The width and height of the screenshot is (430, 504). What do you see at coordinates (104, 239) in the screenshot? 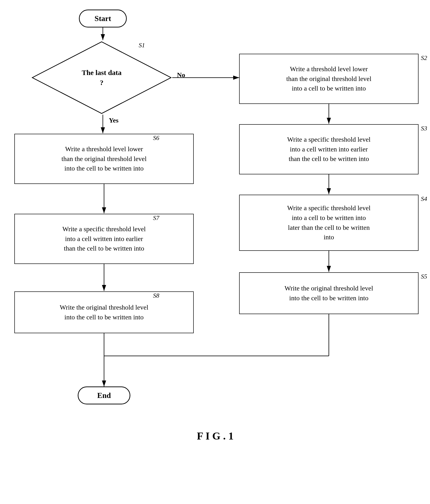
I see `s7-text: Write a specific threshold levelinto a c…` at bounding box center [104, 239].